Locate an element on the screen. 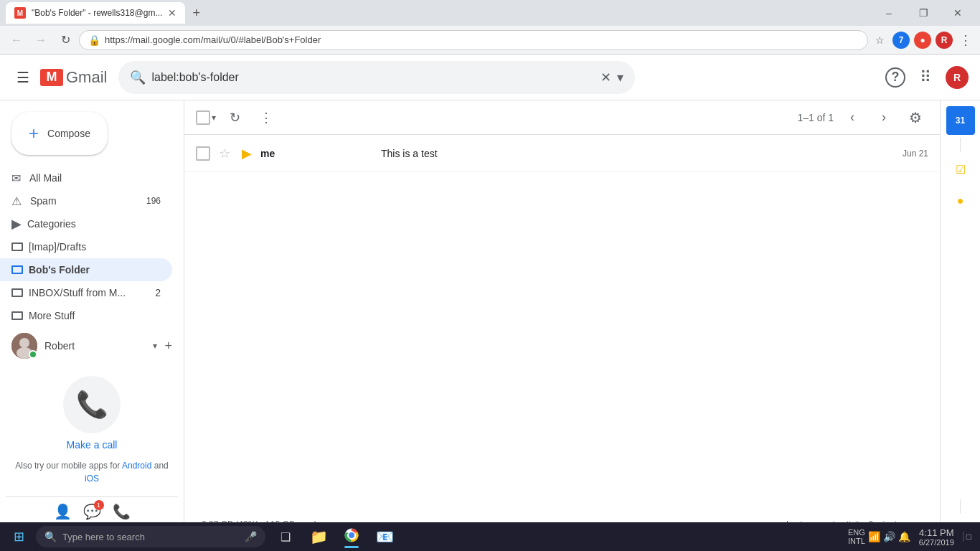  sidebar-item-categories: ▶ Categories is located at coordinates (86, 224).